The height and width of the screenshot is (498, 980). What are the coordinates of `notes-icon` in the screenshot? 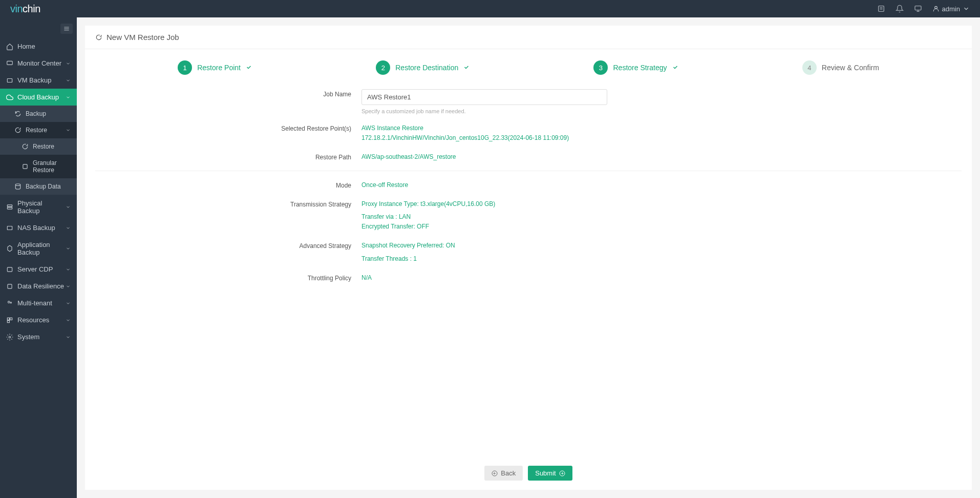 It's located at (881, 9).